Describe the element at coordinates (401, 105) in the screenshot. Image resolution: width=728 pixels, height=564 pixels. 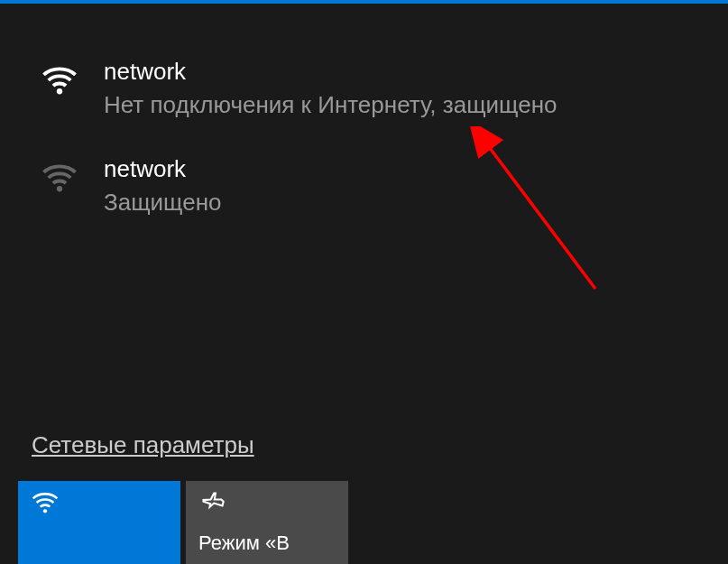
I see `network-status: Нет подключения к Интернету, защищено` at that location.